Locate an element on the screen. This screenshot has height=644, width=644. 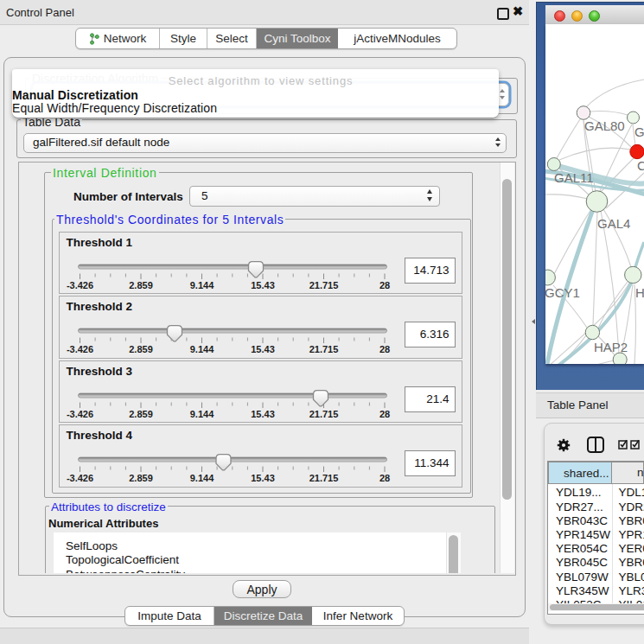
svg-text: GCY1 is located at coordinates (563, 292).